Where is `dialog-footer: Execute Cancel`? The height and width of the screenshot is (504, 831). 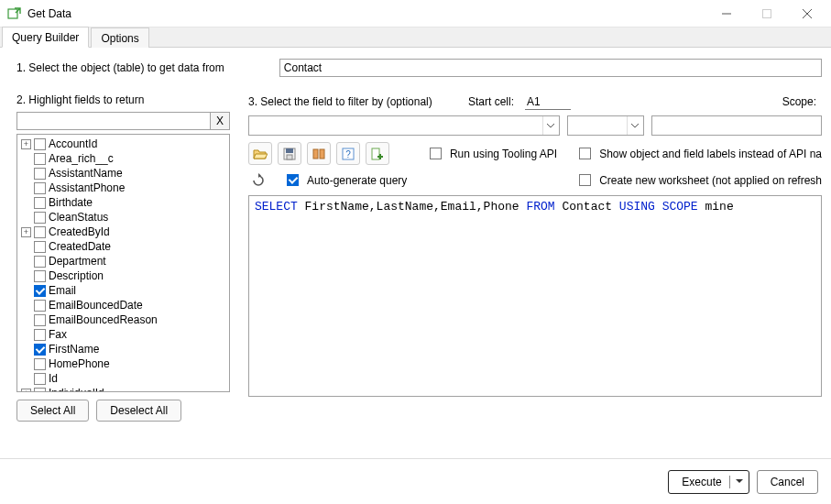 dialog-footer: Execute Cancel is located at coordinates (416, 481).